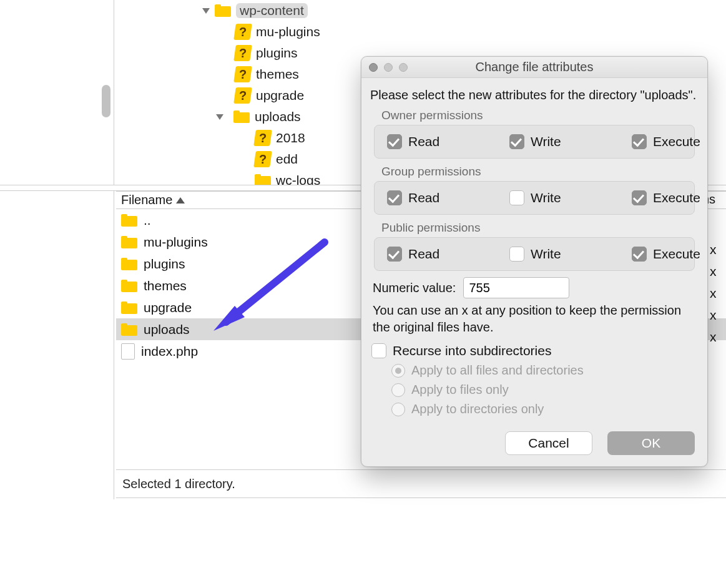 The height and width of the screenshot is (588, 726). Describe the element at coordinates (176, 242) in the screenshot. I see `list-row-label: mu-plugins` at that location.